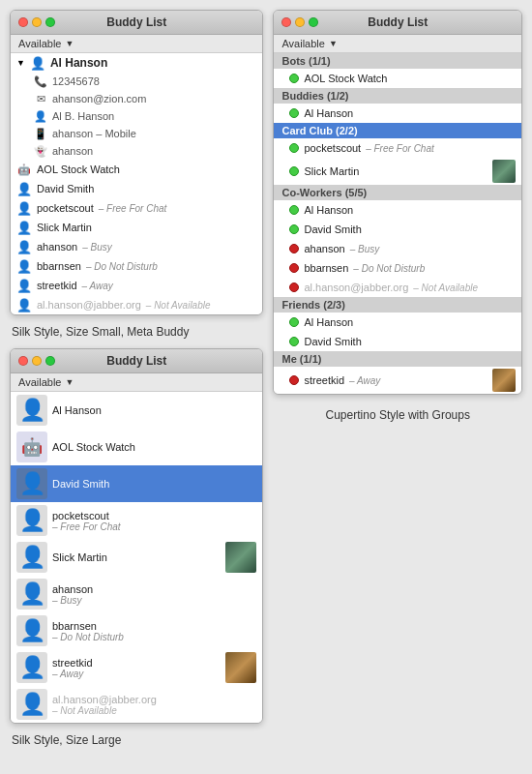  What do you see at coordinates (398, 287) in the screenshot?
I see `cup-jabber-cw: al.hanson@jabber.org – Not Available` at bounding box center [398, 287].